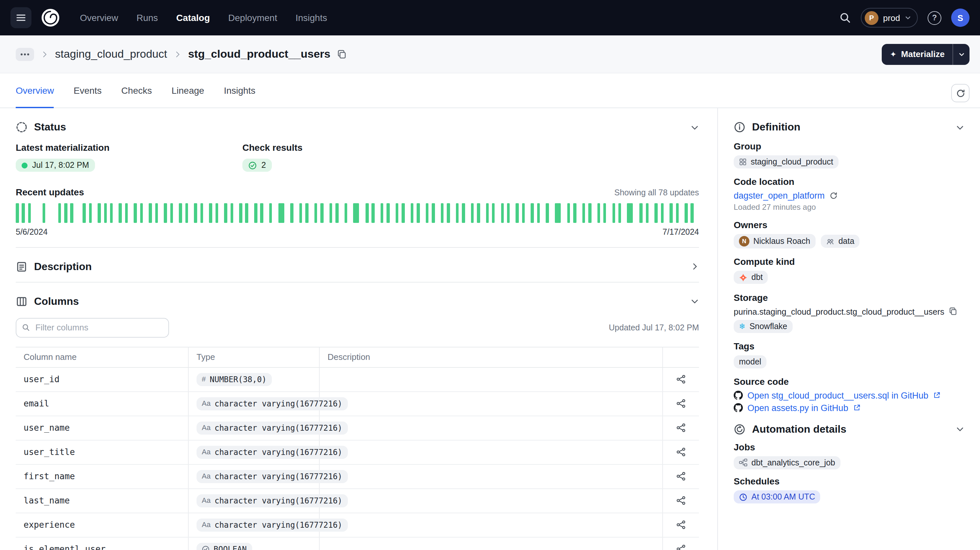 The width and height of the screenshot is (980, 550). Describe the element at coordinates (88, 91) in the screenshot. I see `tab-events: Events` at that location.